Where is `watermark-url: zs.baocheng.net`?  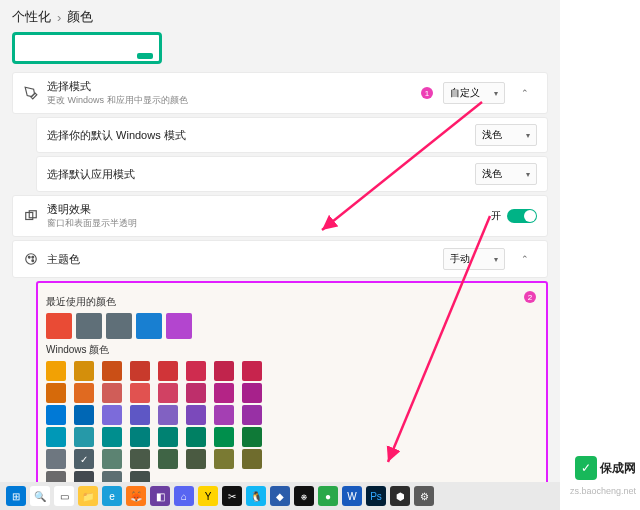
watermark-url: zs.baocheng.net is located at coordinates (603, 491).